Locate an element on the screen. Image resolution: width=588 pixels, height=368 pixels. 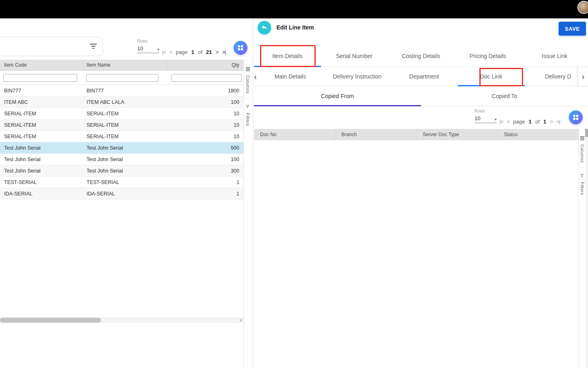
filter-list-icon is located at coordinates (93, 47).